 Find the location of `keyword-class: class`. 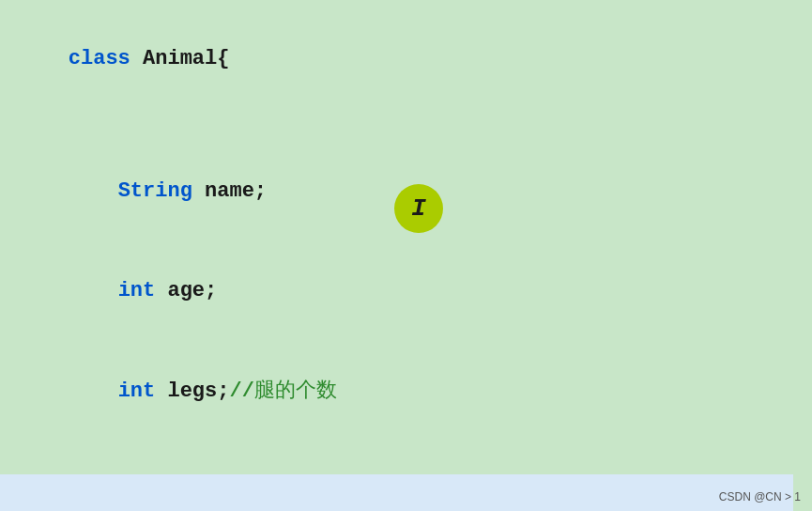

keyword-class: class is located at coordinates (100, 58).